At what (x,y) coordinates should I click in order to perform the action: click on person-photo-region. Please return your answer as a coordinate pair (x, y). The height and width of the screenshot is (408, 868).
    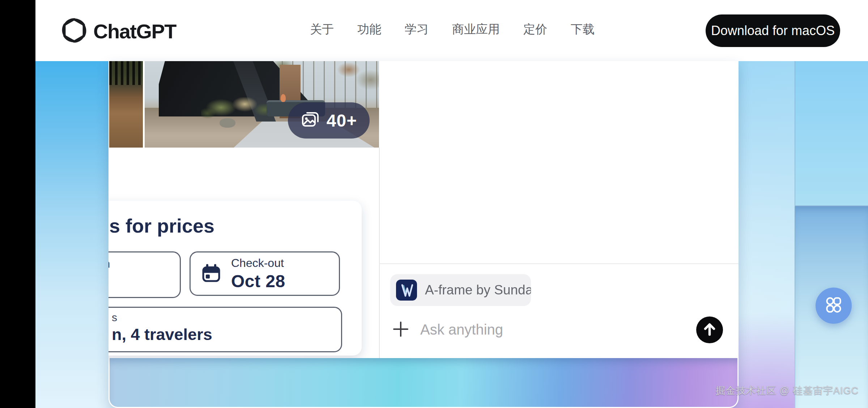
    Looking at the image, I should click on (283, 98).